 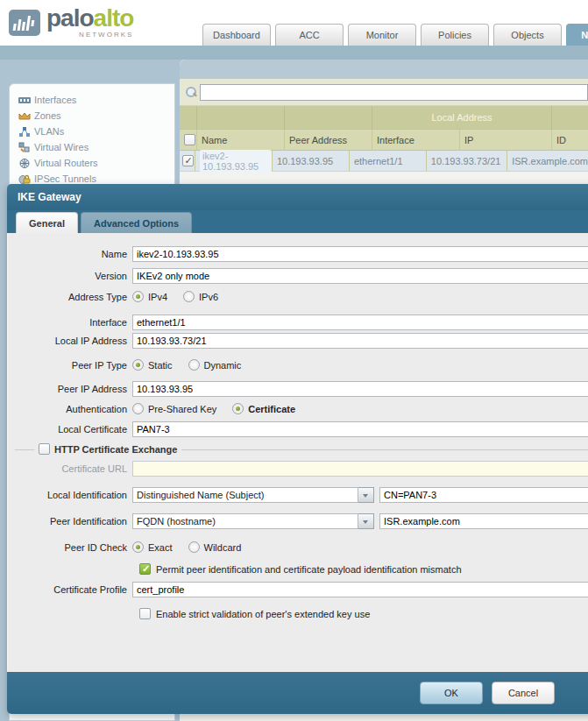 What do you see at coordinates (298, 341) in the screenshot?
I see `field-row-local-ip: Local IP Address` at bounding box center [298, 341].